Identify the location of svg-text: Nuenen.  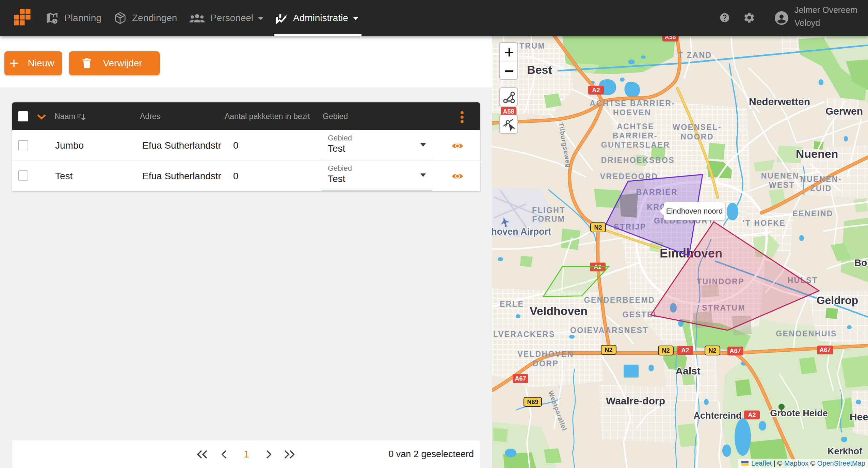
(817, 154).